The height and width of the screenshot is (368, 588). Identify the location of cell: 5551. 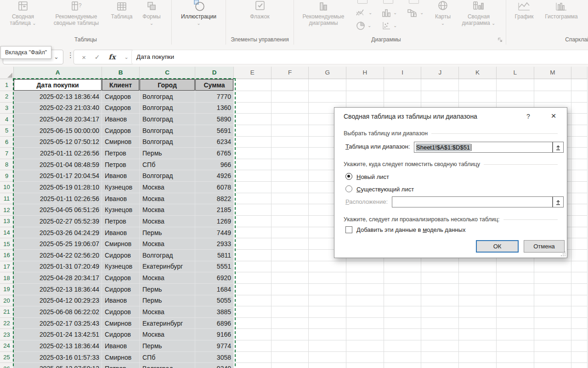
(215, 267).